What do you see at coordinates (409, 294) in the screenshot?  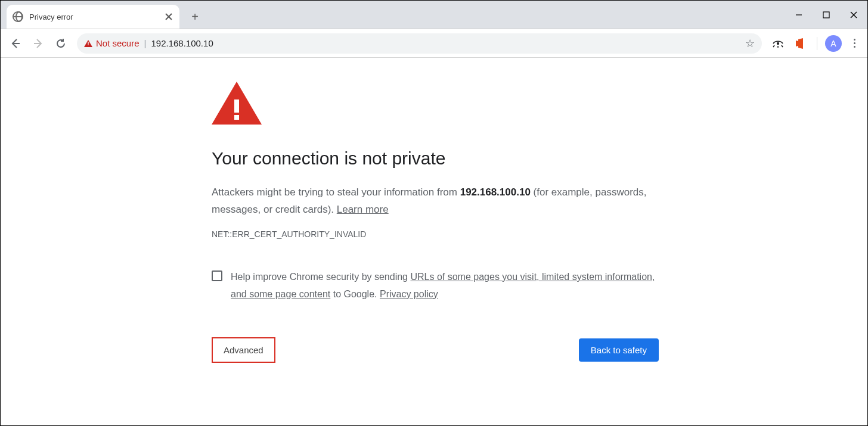 I see `privacy-policy-link: Privacy policy` at bounding box center [409, 294].